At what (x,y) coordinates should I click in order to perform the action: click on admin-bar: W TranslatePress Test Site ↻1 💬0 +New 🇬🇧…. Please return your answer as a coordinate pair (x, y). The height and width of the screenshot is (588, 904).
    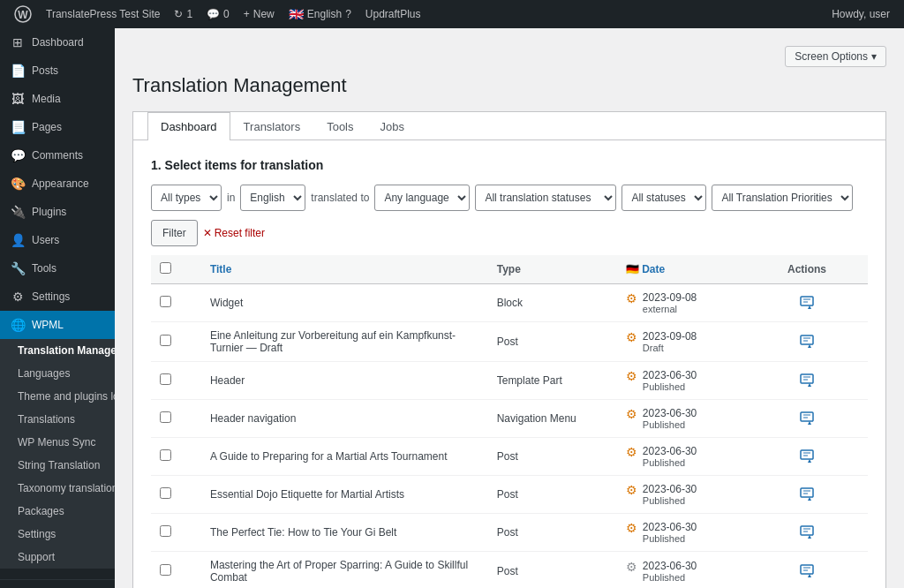
    Looking at the image, I should click on (452, 14).